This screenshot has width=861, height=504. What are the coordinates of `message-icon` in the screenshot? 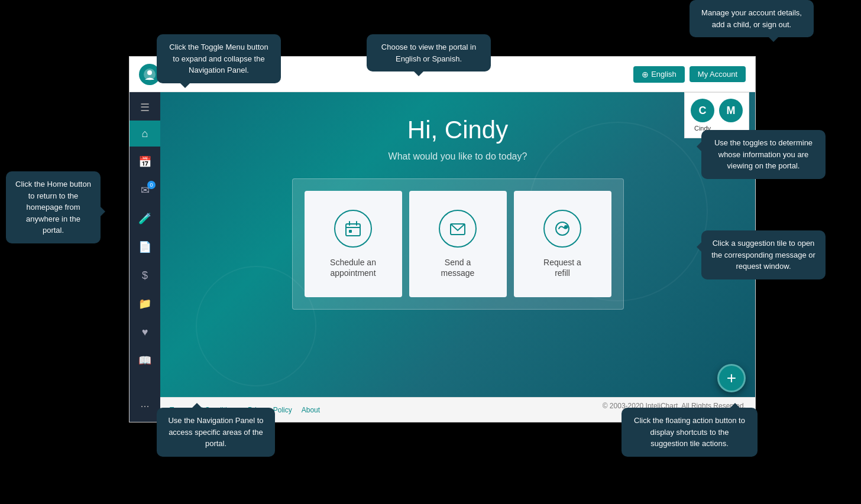 It's located at (458, 229).